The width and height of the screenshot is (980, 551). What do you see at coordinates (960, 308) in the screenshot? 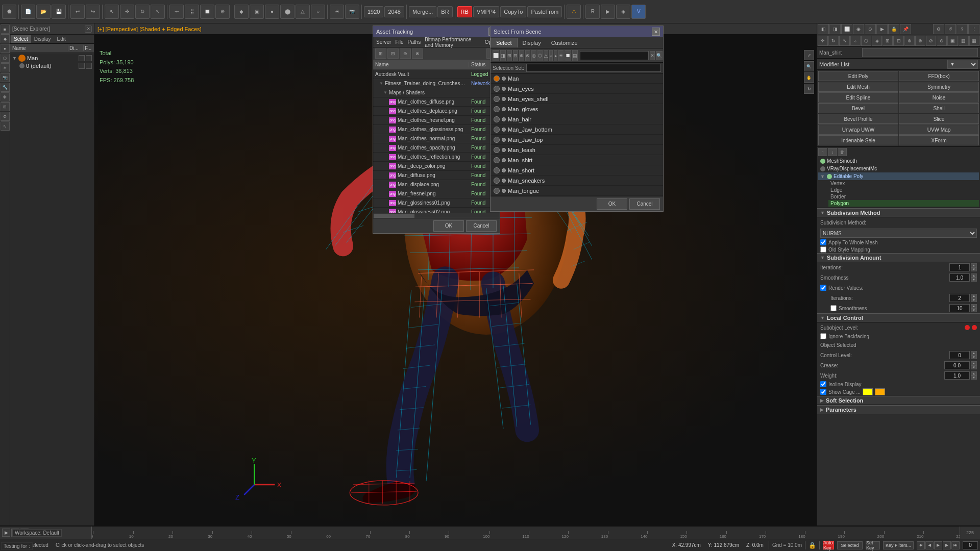
I see `render-smooth-input` at bounding box center [960, 308].